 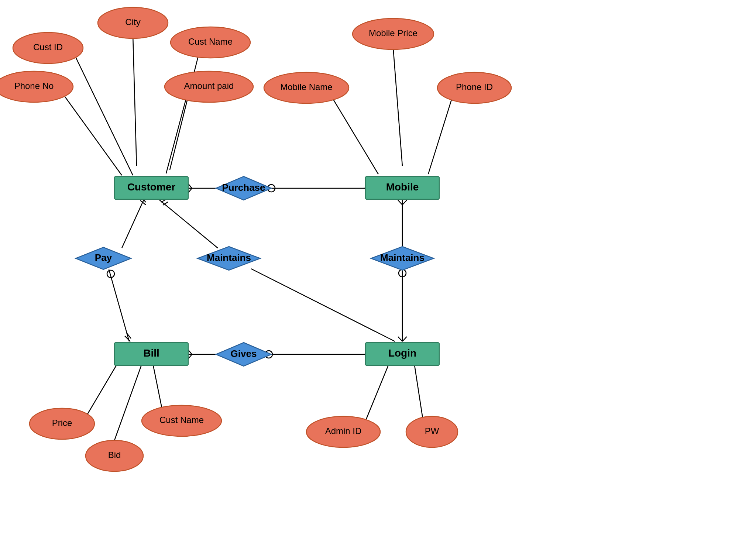 I want to click on attr-city-label: City, so click(x=133, y=22).